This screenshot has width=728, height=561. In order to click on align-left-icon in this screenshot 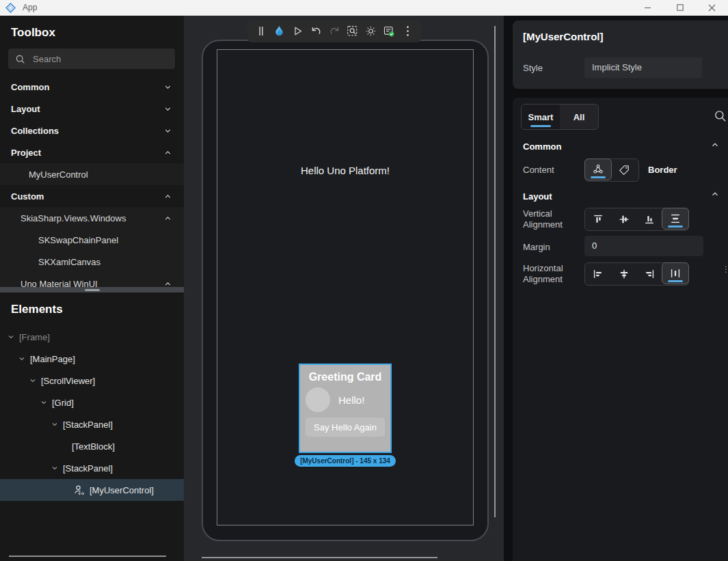, I will do `click(598, 274)`.